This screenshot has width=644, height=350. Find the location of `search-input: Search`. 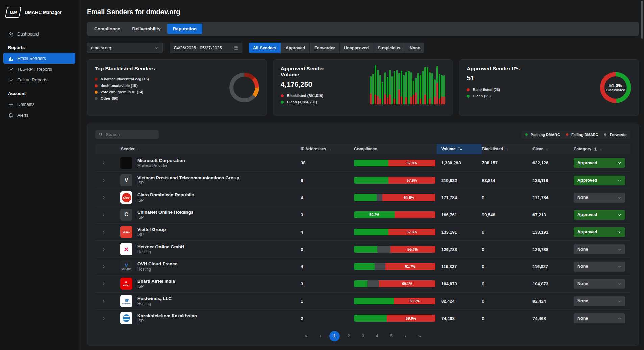

search-input: Search is located at coordinates (127, 135).